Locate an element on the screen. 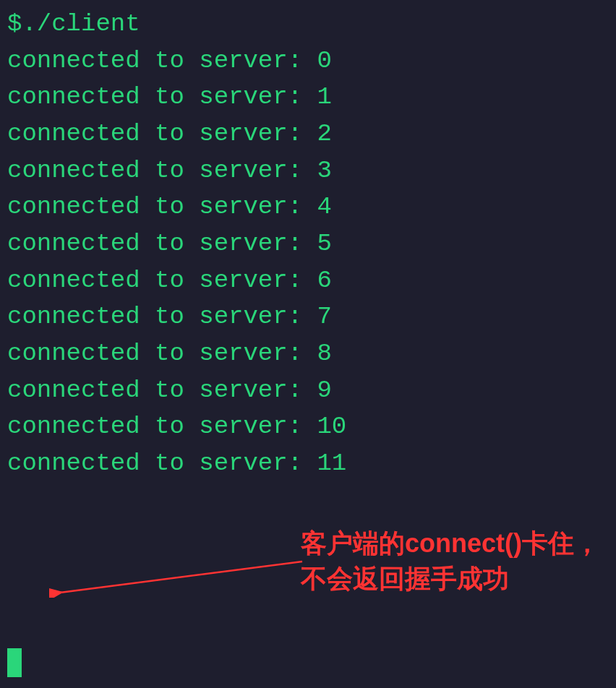  annotation-text: 客户端的connect()卡住，不会返回握手成功 is located at coordinates (453, 561).